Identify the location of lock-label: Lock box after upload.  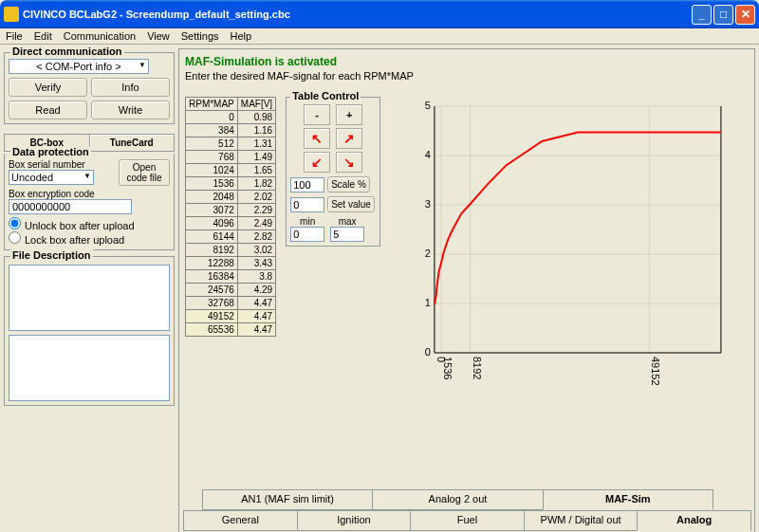
(74, 240).